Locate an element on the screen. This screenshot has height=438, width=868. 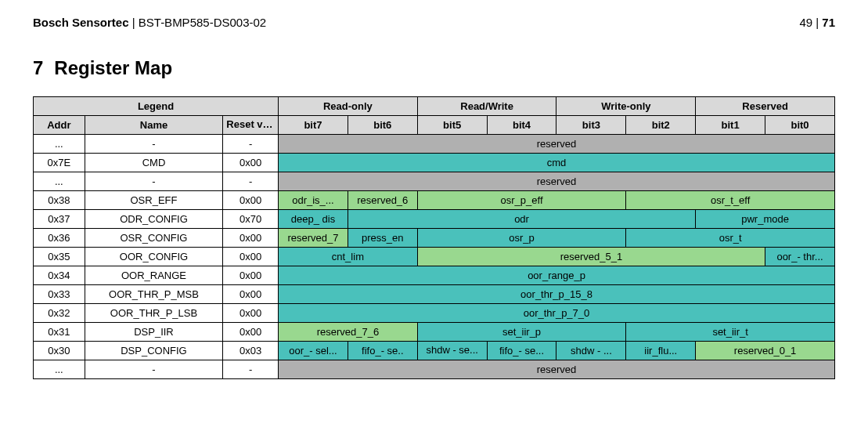
field: odr_is_... is located at coordinates (313, 201).